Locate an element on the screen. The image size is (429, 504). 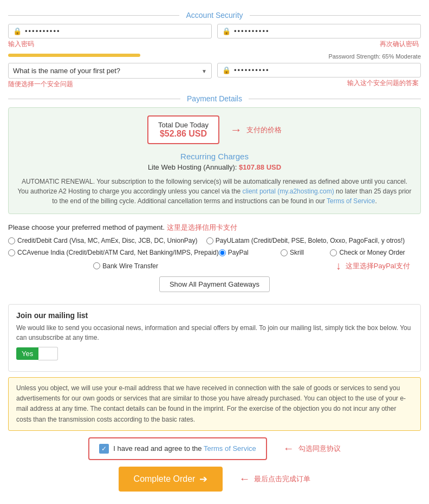
complete-order-arrow-icon: ➔ is located at coordinates (204, 479).